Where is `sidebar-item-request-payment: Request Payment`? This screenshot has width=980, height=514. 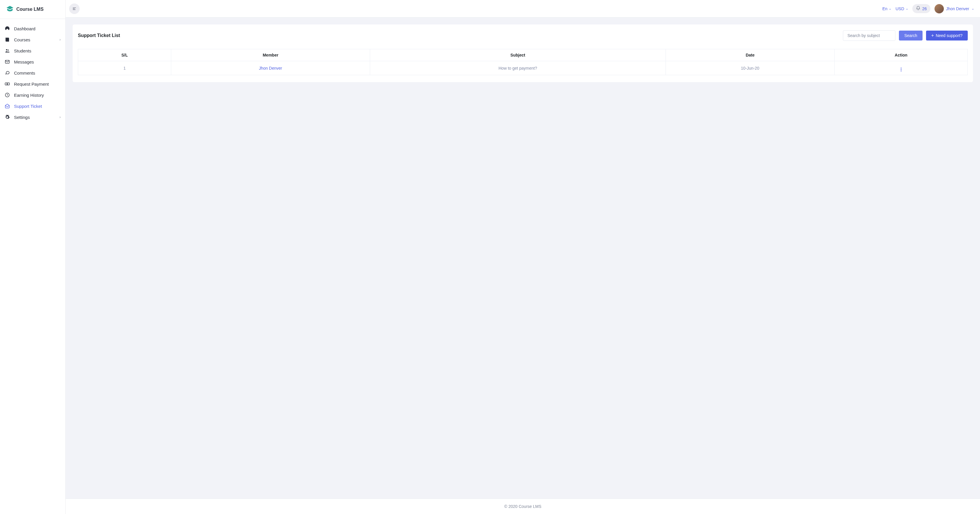
sidebar-item-request-payment: Request Payment is located at coordinates (33, 84).